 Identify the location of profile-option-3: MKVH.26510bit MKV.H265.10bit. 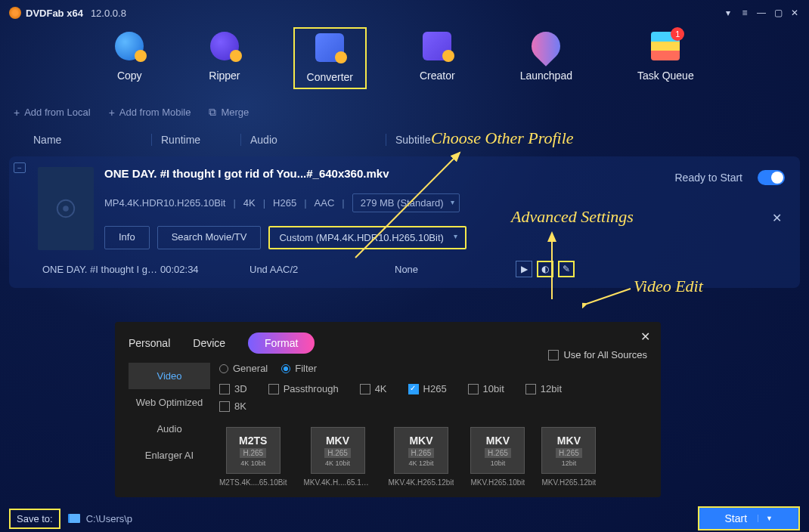
(497, 456).